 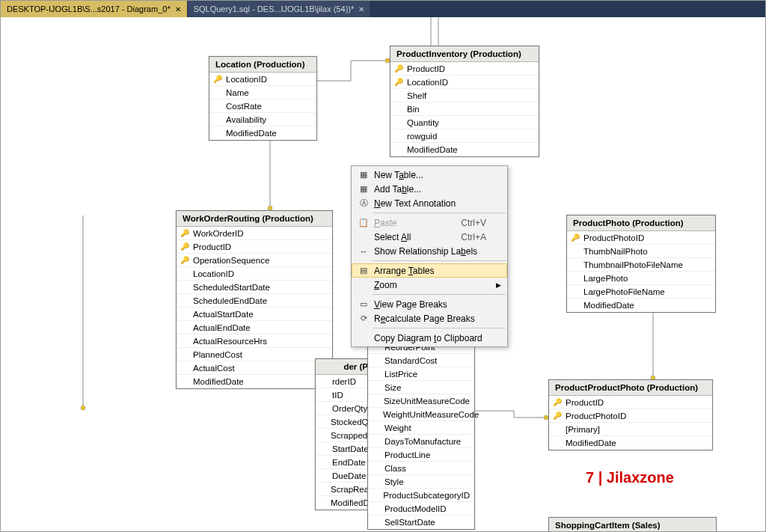 I want to click on table-column: 🔑SizeUnitMeasureCode, so click(x=421, y=401).